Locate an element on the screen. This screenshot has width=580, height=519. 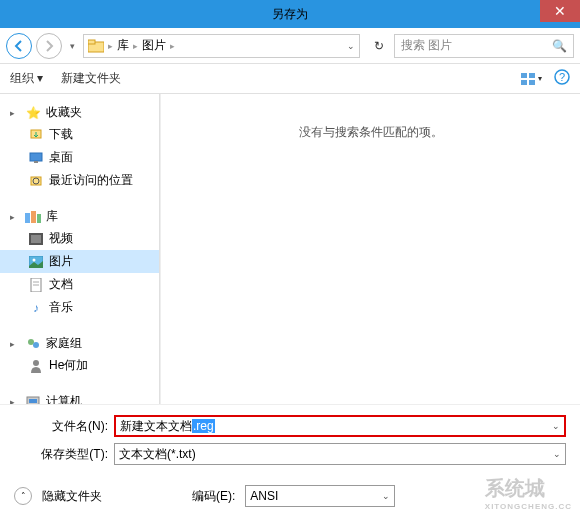
tree-item-label: He何加 is located at coordinates (68, 366).